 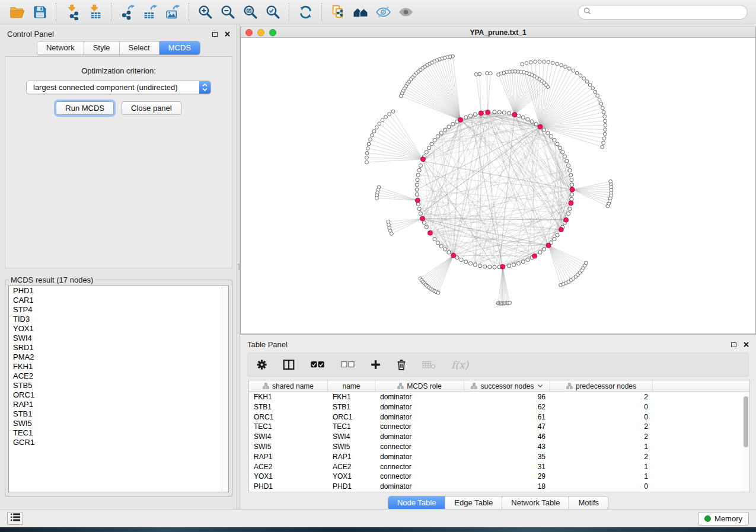 I want to click on zoom-in-icon, so click(x=205, y=12).